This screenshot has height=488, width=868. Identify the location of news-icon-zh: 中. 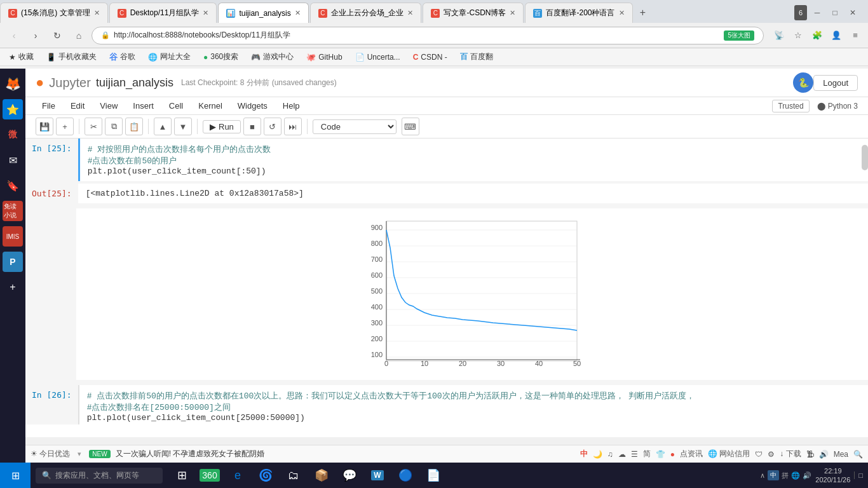
(584, 454).